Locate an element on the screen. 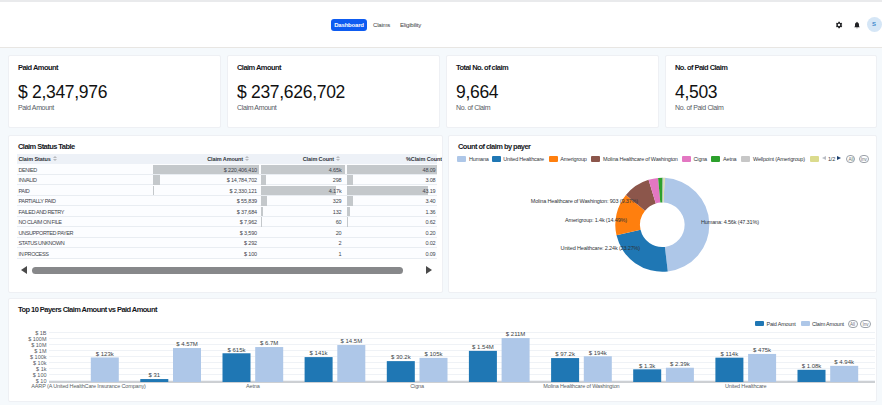  svg-text: $ 30.2k is located at coordinates (402, 357).